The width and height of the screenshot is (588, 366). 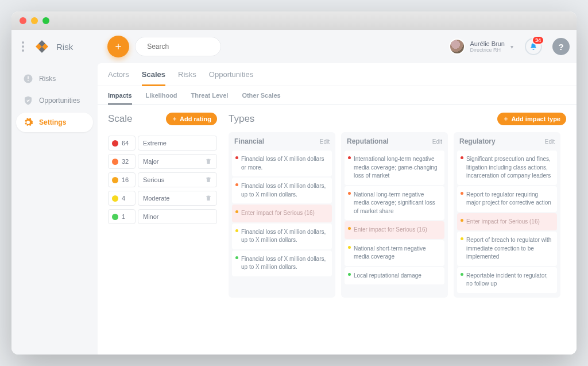 What do you see at coordinates (125, 161) in the screenshot?
I see `scale-value: 32` at bounding box center [125, 161].